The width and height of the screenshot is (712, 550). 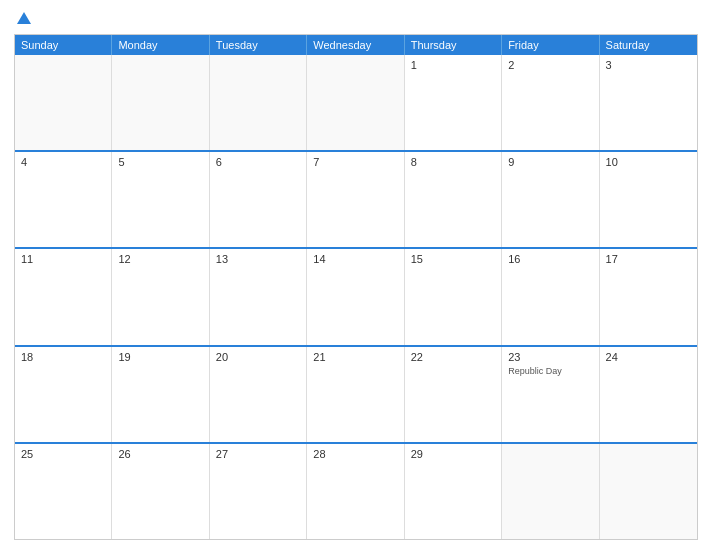 I want to click on day-cell: 12, so click(x=160, y=296).